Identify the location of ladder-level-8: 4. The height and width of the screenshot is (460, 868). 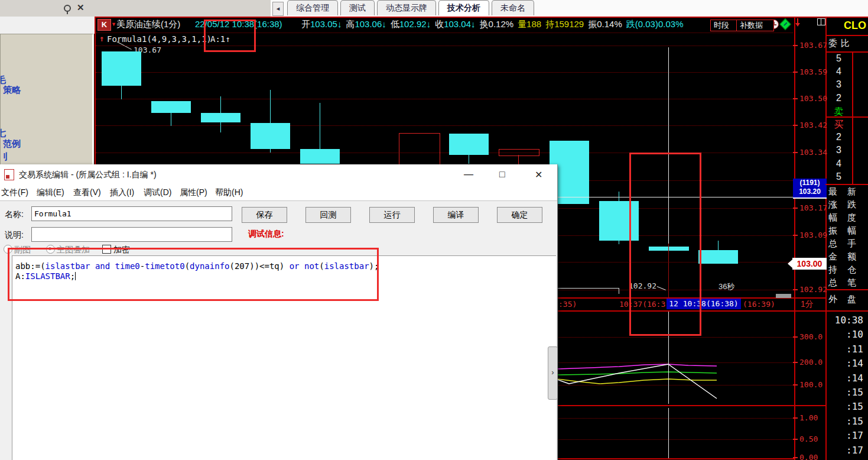
(839, 164).